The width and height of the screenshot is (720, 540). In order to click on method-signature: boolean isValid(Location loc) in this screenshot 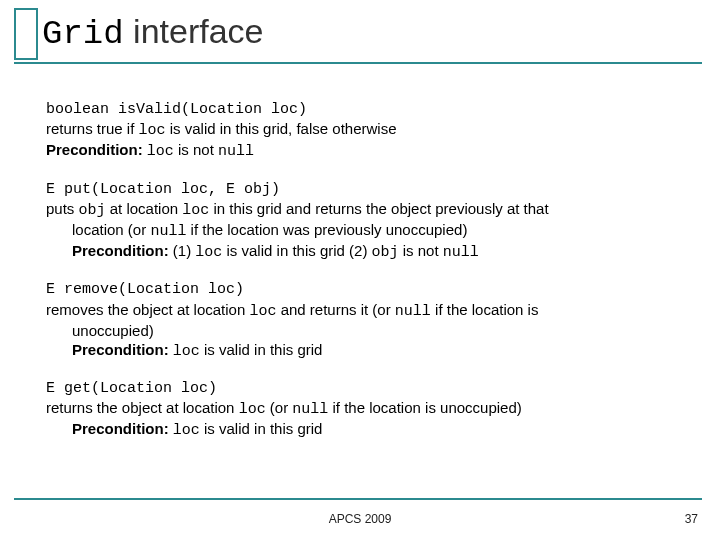, I will do `click(373, 110)`.